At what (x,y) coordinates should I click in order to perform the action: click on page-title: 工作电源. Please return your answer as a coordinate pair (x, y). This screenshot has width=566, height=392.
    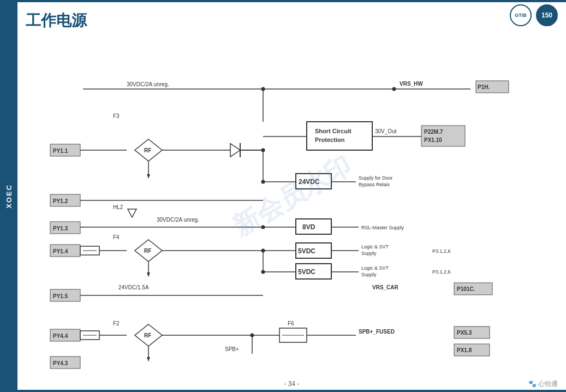
    Looking at the image, I should click on (56, 21).